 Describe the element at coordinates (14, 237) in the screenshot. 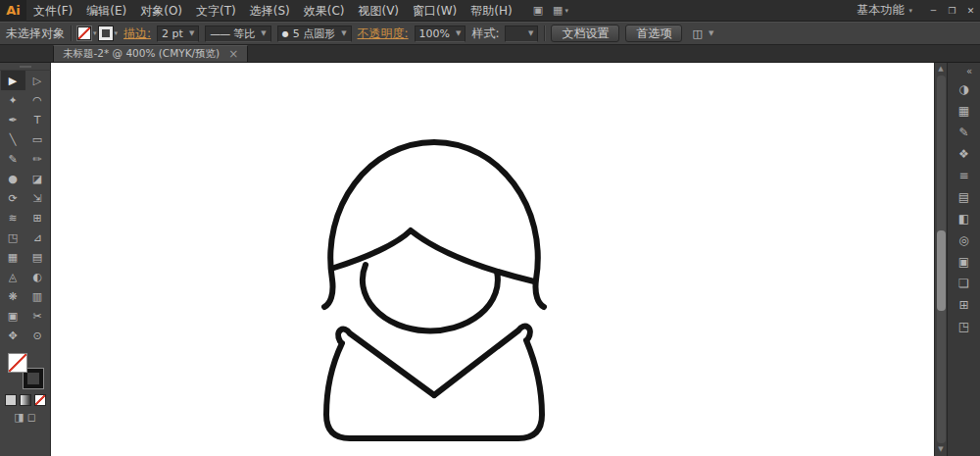

I see `tool-shape-builder: ◳` at that location.